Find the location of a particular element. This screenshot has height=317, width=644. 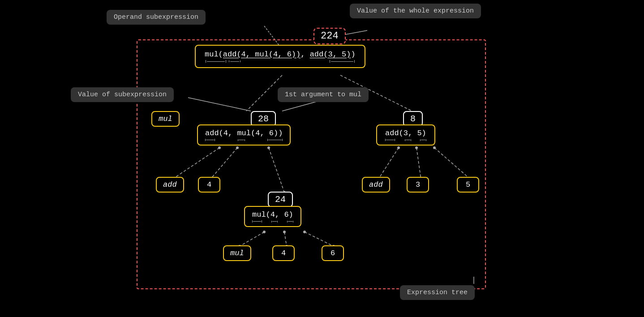

callout-expression-tree: Expression tree is located at coordinates (437, 293).